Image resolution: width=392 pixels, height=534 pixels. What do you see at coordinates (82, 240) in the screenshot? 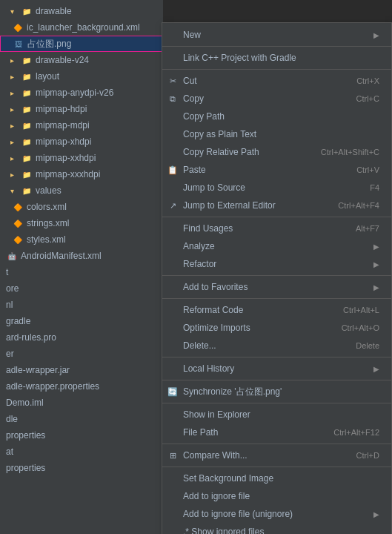
I see `tree-item-styles-xml: 🔶 styles.xml` at bounding box center [82, 240].